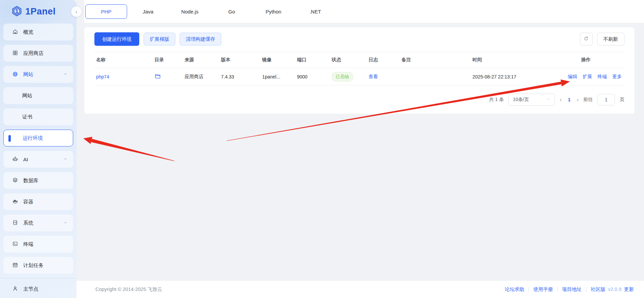 The height and width of the screenshot is (298, 644). I want to click on sidebar-item-overview: 概览, so click(38, 32).